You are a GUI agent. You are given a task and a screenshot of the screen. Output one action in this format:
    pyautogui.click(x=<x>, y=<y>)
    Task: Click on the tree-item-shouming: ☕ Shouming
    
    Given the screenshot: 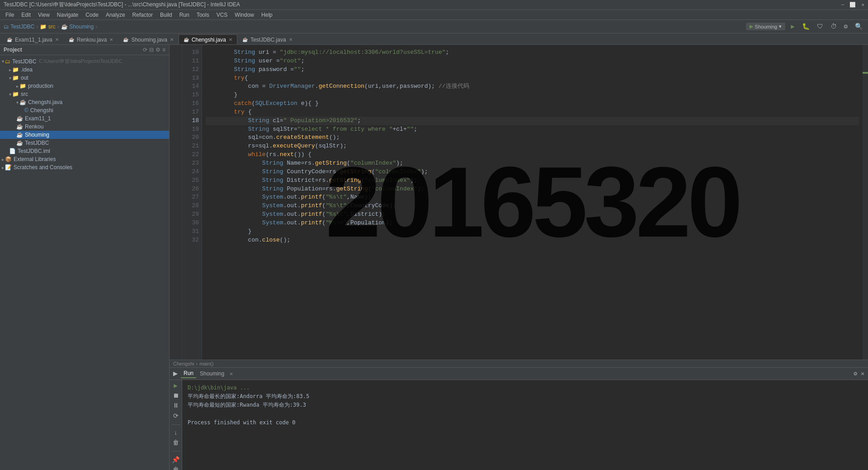 What is the action you would take?
    pyautogui.click(x=85, y=135)
    